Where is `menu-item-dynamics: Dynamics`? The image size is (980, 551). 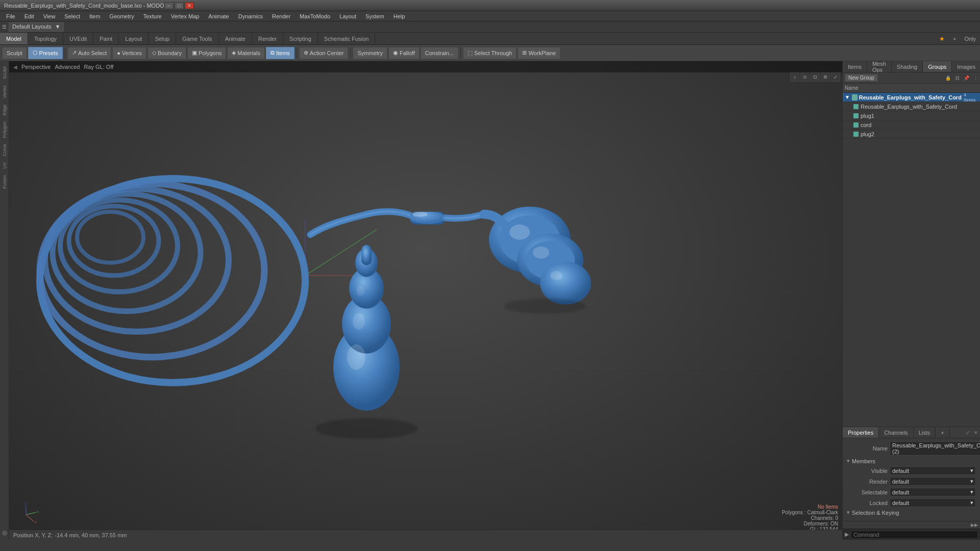
menu-item-dynamics: Dynamics is located at coordinates (251, 16).